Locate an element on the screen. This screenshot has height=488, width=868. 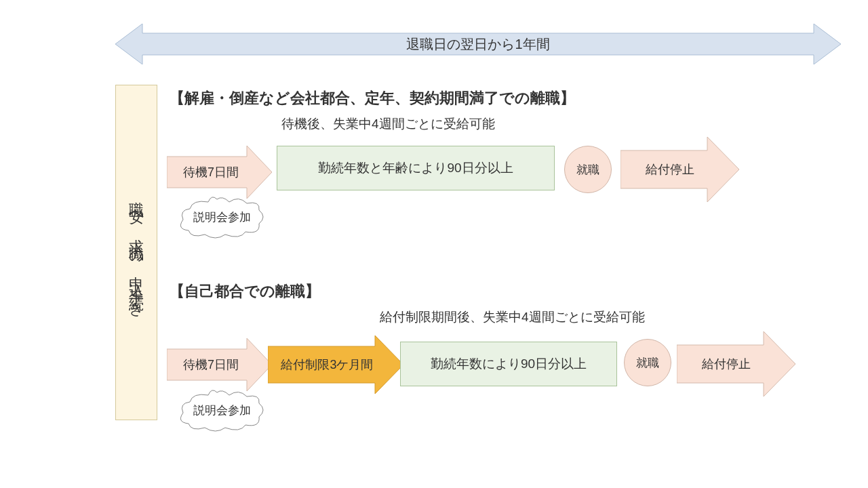
info-bubble-1: 説明会参加 is located at coordinates (222, 218).